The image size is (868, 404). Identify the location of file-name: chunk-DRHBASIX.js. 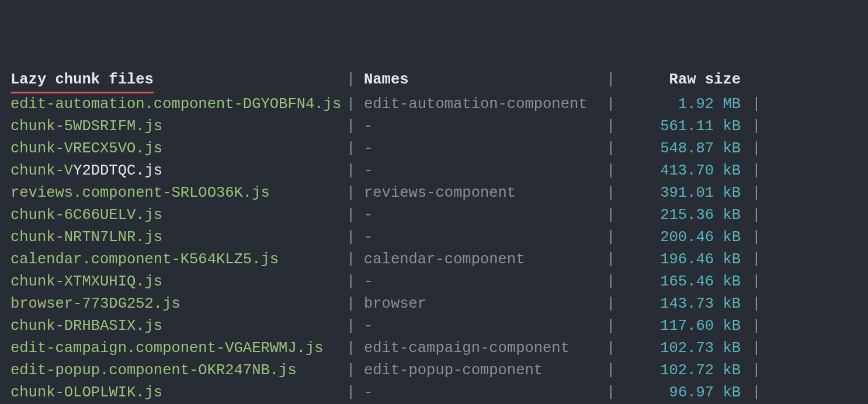
(86, 326).